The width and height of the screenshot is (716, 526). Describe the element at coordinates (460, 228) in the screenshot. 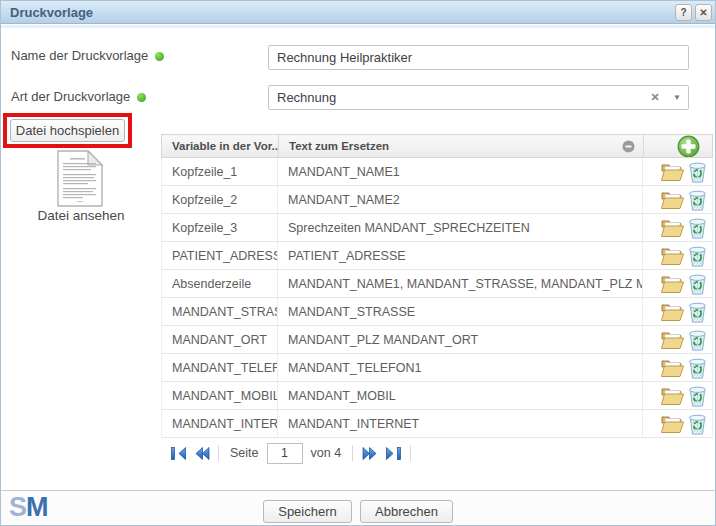

I see `cell-text: Sprechzeiten MANDANT_SPRECHZEITEN` at that location.